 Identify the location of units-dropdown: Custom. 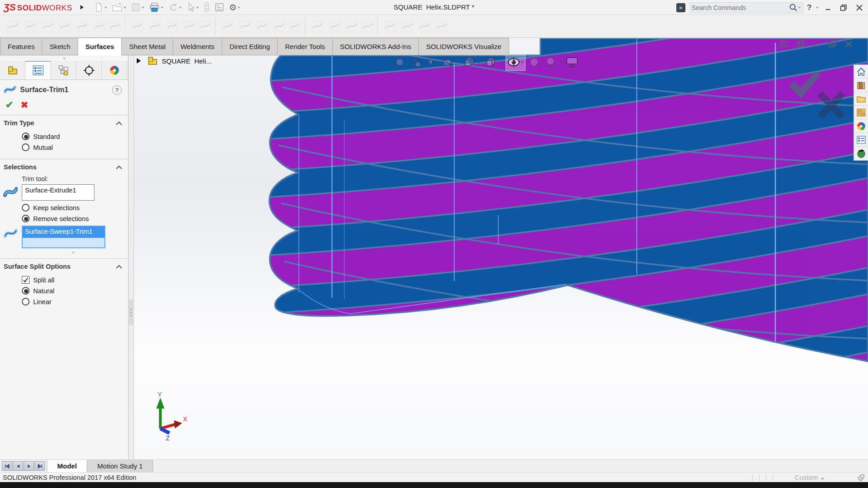
(806, 478).